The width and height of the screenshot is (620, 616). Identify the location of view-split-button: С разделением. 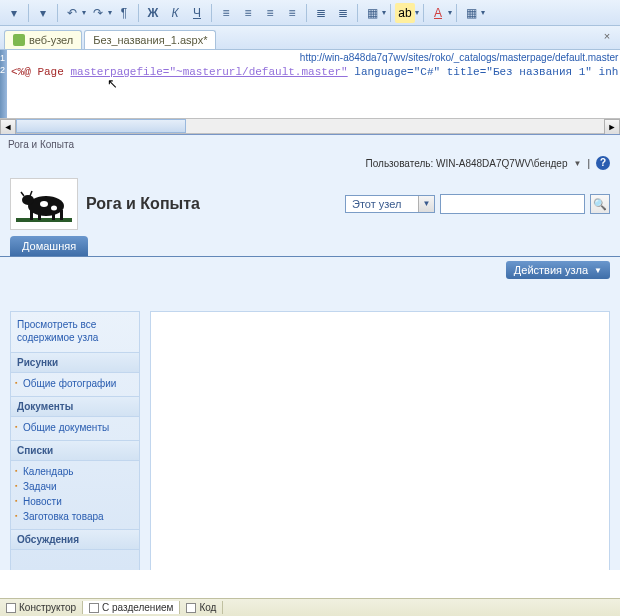
(132, 608).